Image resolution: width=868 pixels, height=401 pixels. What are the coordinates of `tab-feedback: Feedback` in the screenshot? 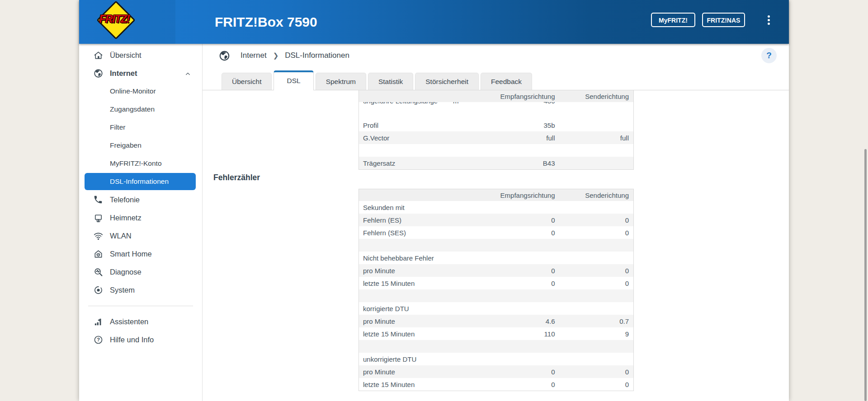 It's located at (506, 81).